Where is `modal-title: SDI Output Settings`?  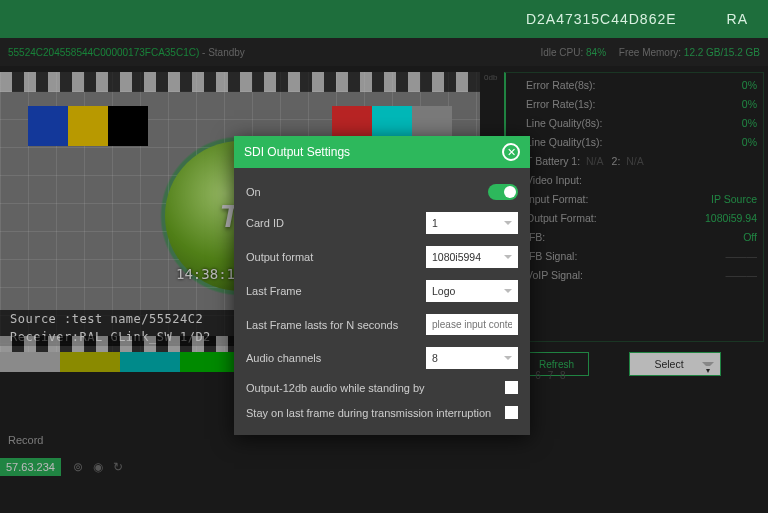
modal-title: SDI Output Settings is located at coordinates (297, 152).